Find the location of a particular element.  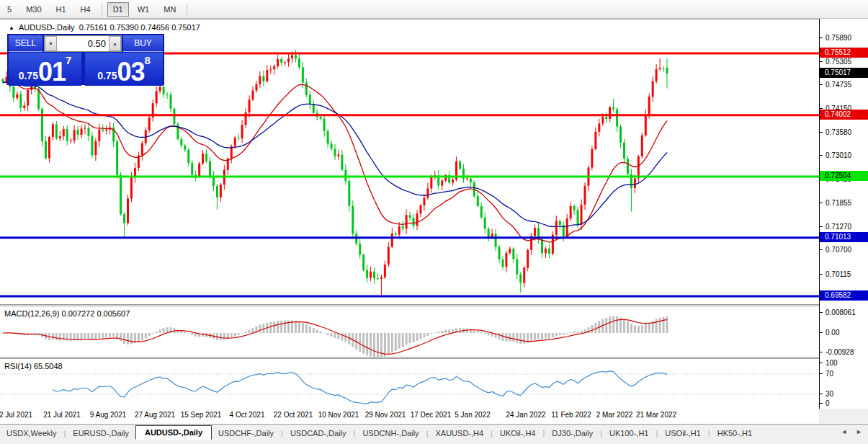

chart-tab-eurusd-daily: EURUSD-,Daily is located at coordinates (101, 433).